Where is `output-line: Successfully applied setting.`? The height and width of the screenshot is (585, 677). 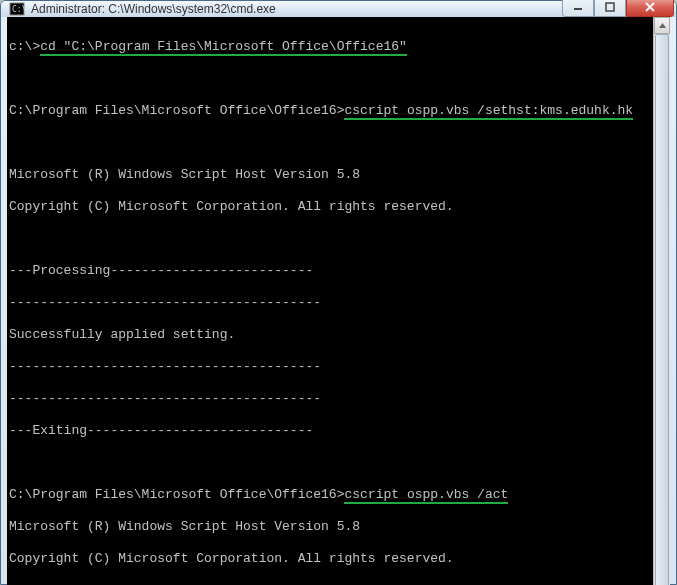 output-line: Successfully applied setting. is located at coordinates (330, 335).